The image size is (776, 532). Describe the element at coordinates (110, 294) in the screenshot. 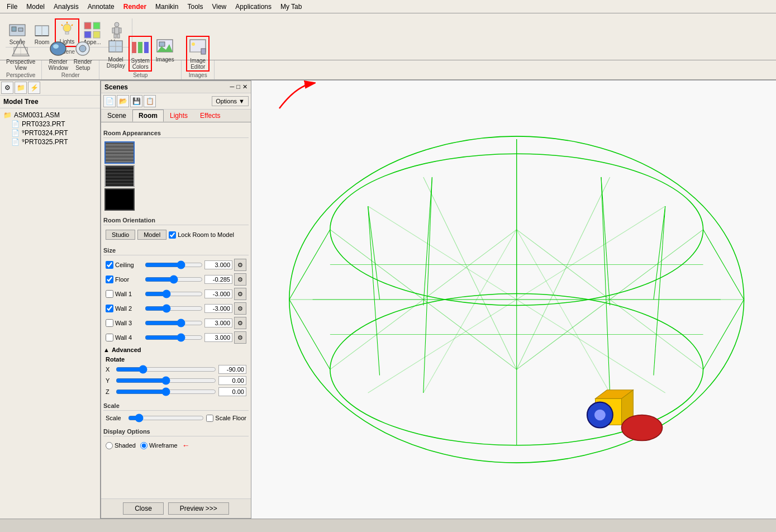

I see `wall1-checkbox` at that location.